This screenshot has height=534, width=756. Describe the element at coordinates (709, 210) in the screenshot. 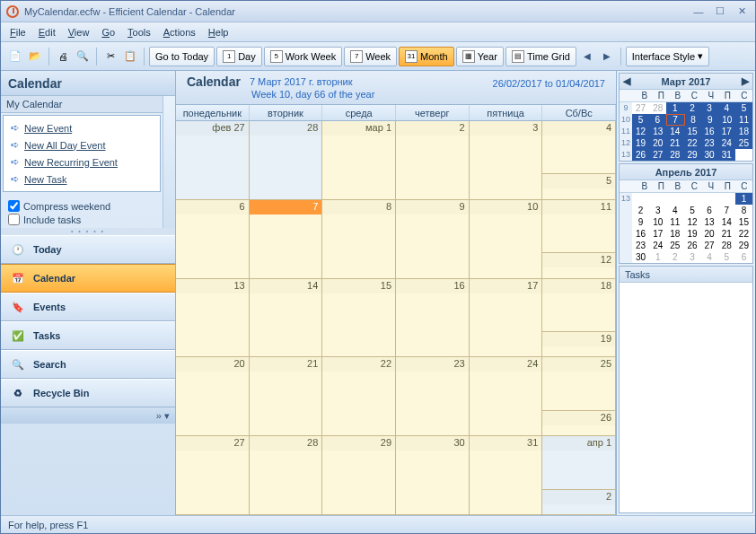

I see `mini-day: 6` at that location.